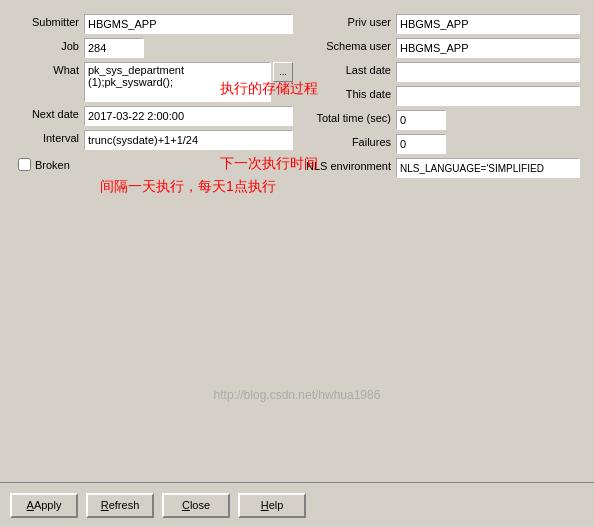 The image size is (594, 527). I want to click on help-button: Help, so click(272, 506).